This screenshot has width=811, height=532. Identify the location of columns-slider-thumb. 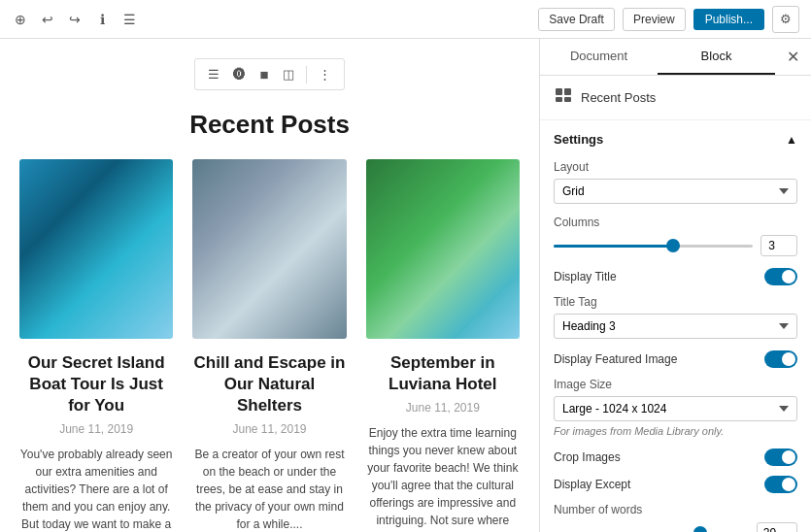
(673, 246).